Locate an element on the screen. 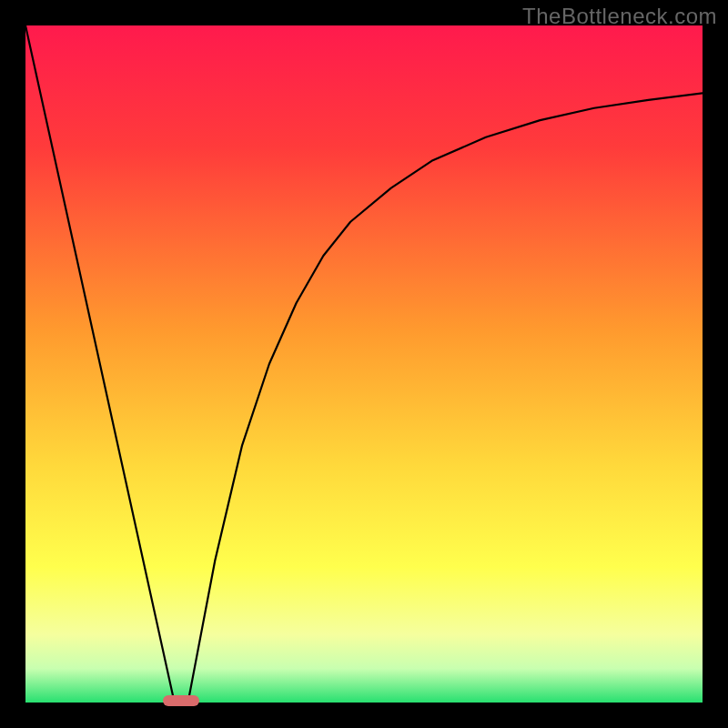 This screenshot has width=728, height=728. watermark-label: TheBottleneck.com is located at coordinates (620, 16).